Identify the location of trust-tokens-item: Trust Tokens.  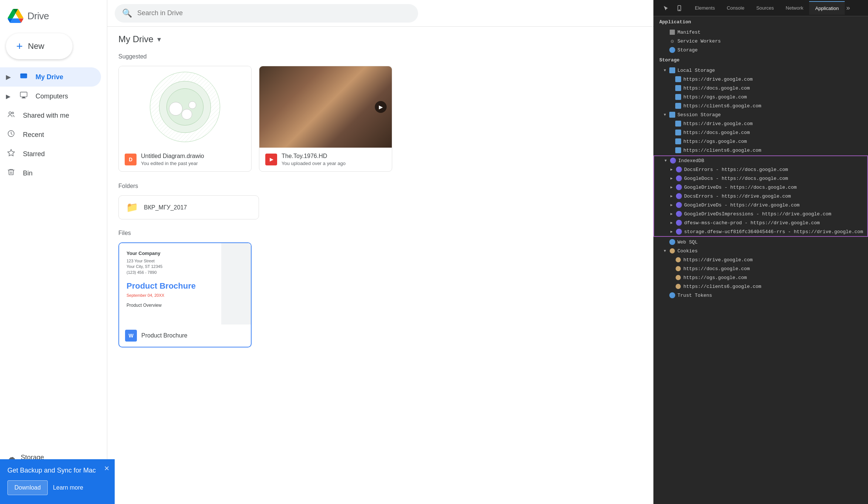
(761, 295).